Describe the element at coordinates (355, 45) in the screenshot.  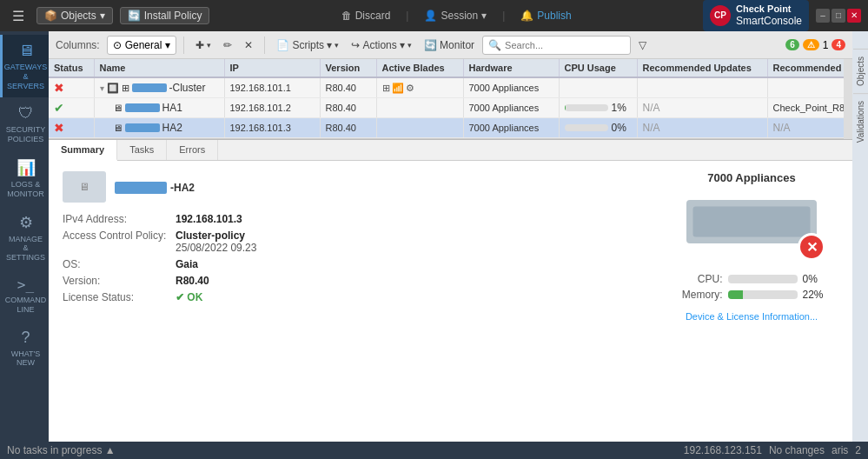
I see `actions-icon: ↪` at that location.